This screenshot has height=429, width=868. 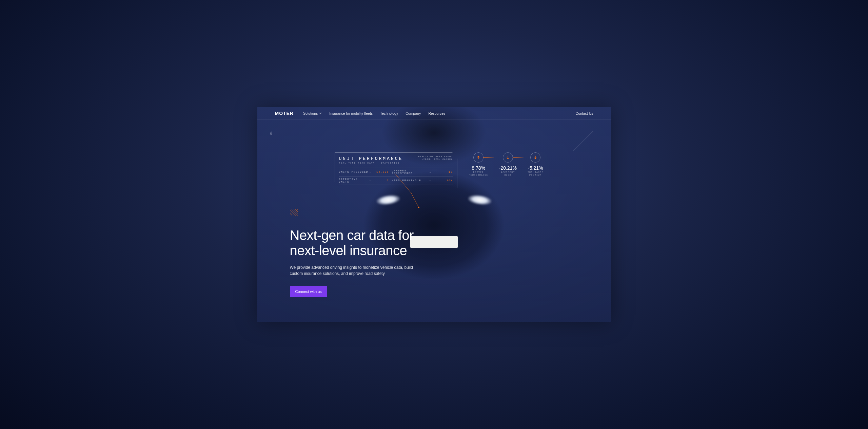 I want to click on contact-link: Contact Us, so click(x=585, y=113).